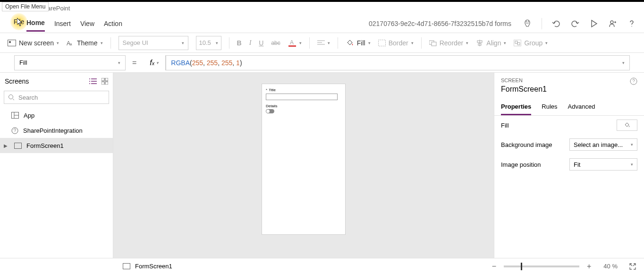 The width and height of the screenshot is (644, 274). What do you see at coordinates (11, 97) in the screenshot?
I see `search-icon` at bounding box center [11, 97].